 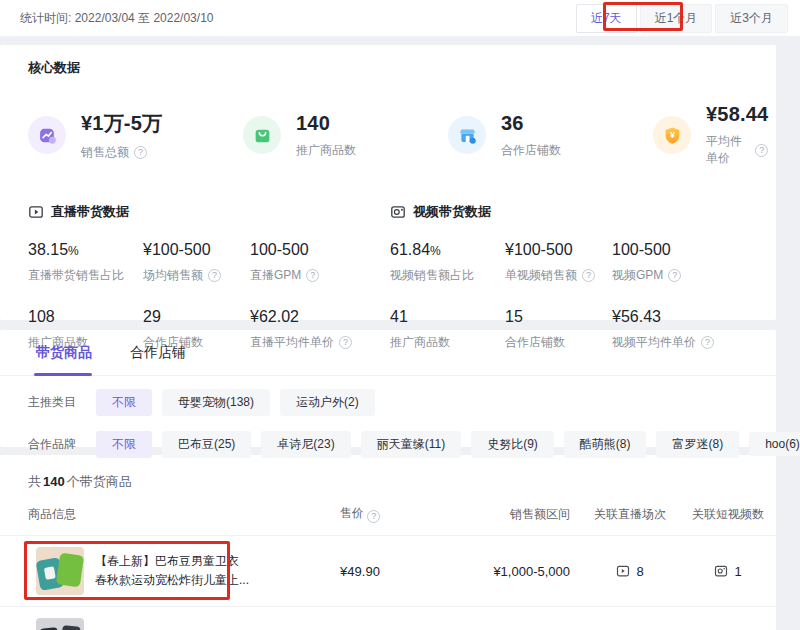 What do you see at coordinates (172, 571) in the screenshot?
I see `product-title: 【春上新】巴布豆男童卫衣 春秋款运动宽松炸街儿童上...` at bounding box center [172, 571].